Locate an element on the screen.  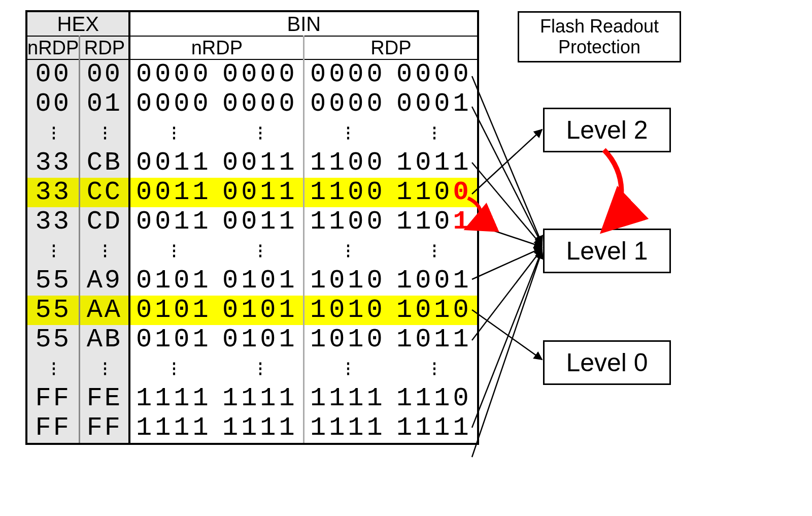
header-bin-nrdp: nRDP is located at coordinates (217, 48).